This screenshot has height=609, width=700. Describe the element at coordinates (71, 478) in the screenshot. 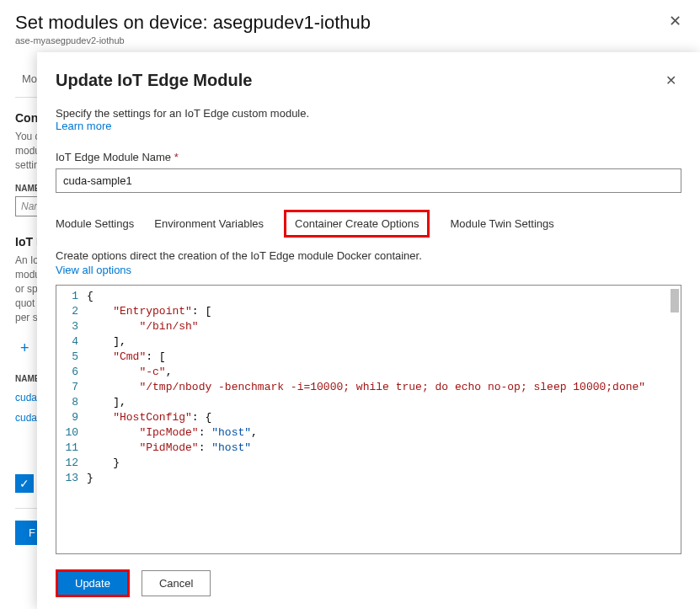

I see `line-num: 13` at that location.